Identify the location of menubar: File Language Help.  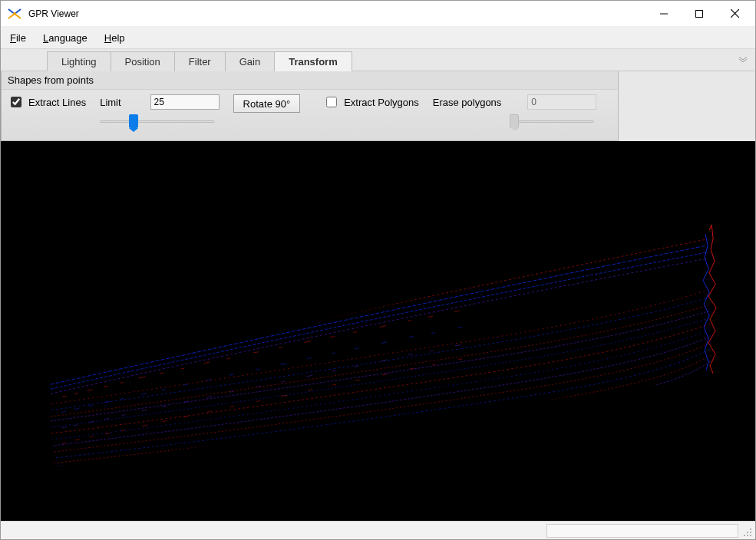
(378, 38).